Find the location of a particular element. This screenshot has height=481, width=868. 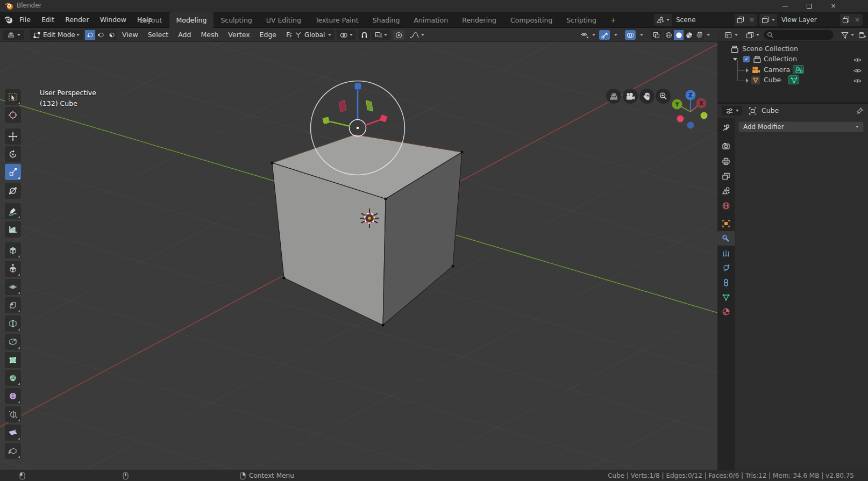

row-label: Cube is located at coordinates (772, 80).